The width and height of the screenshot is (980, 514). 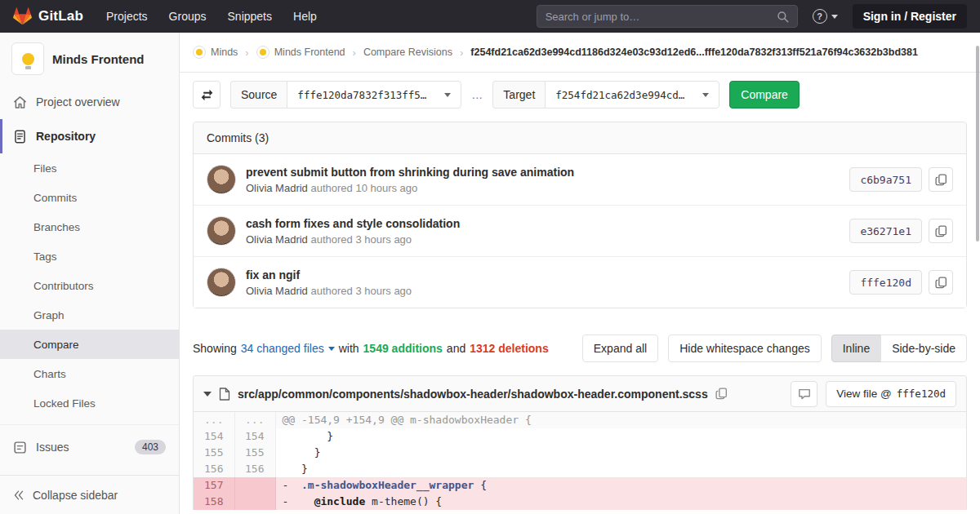 I want to click on sign-in-register-button: Sign in / Register, so click(x=910, y=16).